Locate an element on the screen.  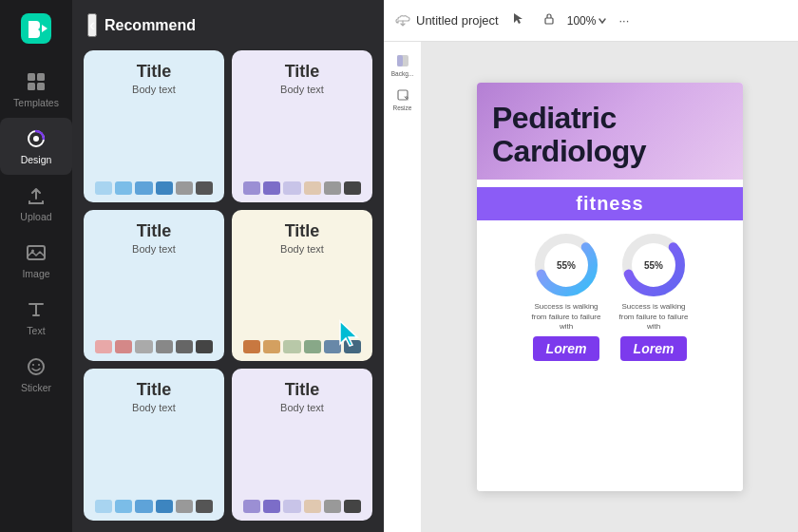
card-5-title: Title is located at coordinates (154, 390).